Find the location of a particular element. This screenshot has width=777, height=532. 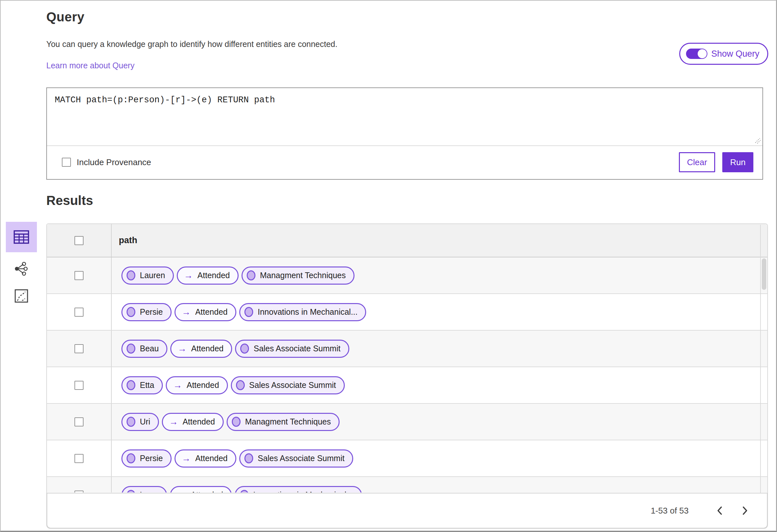

table-row: Larry →Attended Innovations in Mechanica… is located at coordinates (407, 485).